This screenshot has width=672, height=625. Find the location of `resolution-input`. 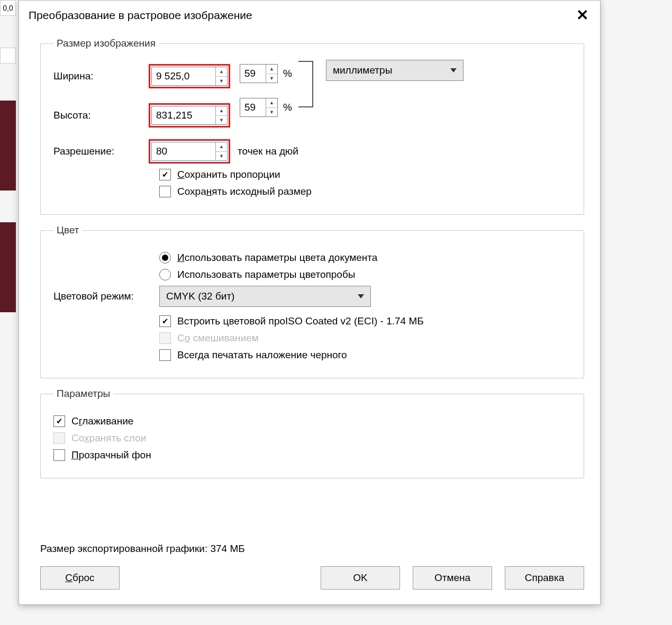

resolution-input is located at coordinates (184, 151).